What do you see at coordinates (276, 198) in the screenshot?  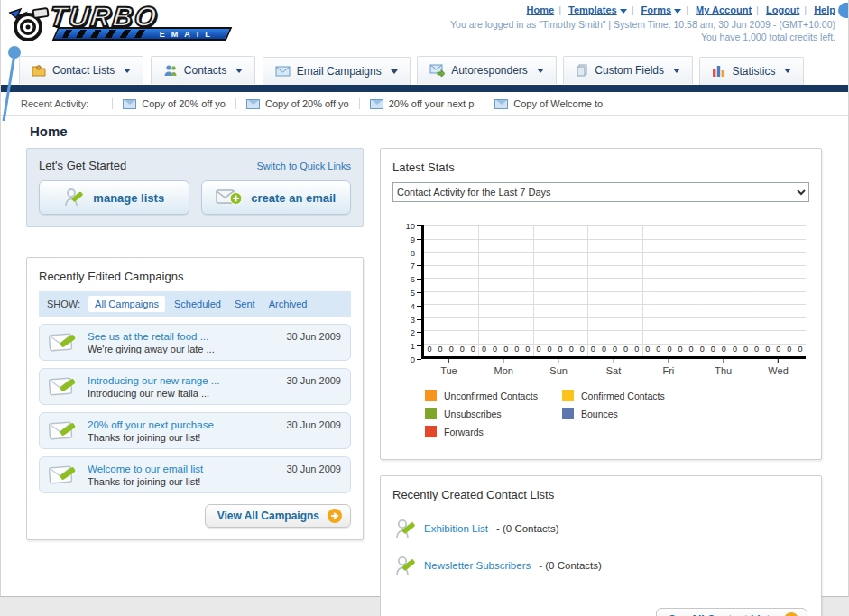 I see `create-email-button: create an email` at bounding box center [276, 198].